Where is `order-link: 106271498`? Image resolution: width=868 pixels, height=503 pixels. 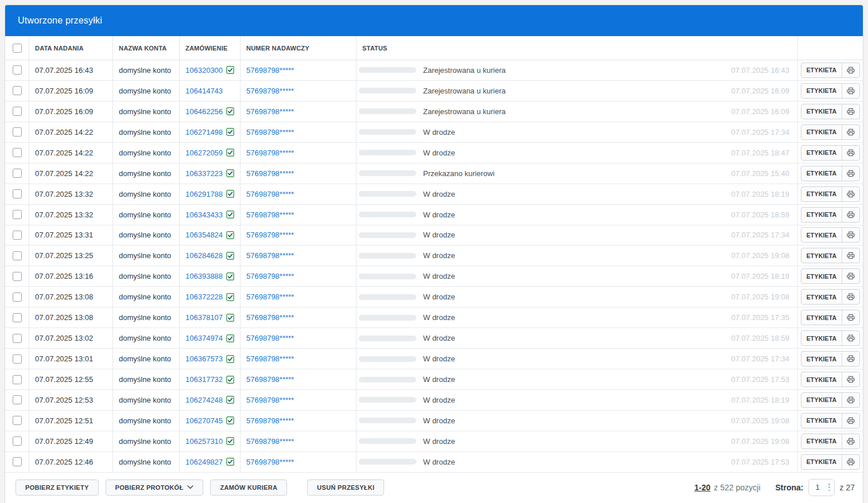
order-link: 106271498 is located at coordinates (204, 132).